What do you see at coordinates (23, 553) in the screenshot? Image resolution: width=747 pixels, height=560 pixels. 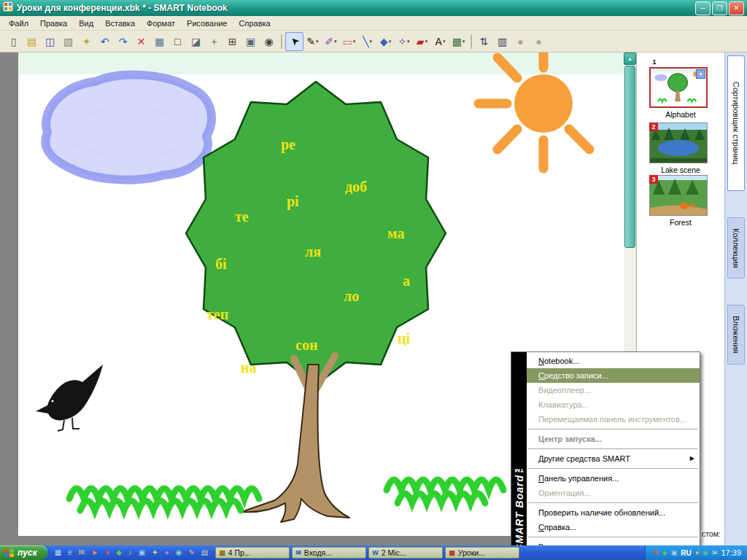 I see `start-button: пуск` at bounding box center [23, 553].